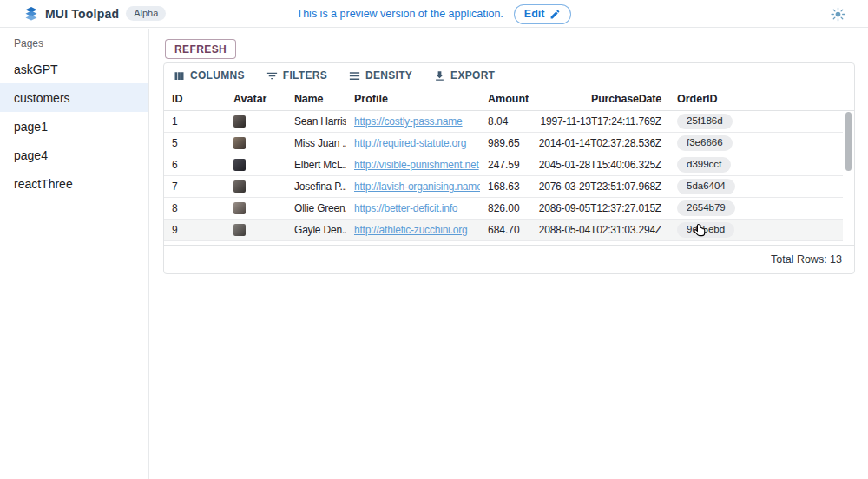 This screenshot has width=868, height=479. I want to click on column-header-orderid: OrderID, so click(762, 99).